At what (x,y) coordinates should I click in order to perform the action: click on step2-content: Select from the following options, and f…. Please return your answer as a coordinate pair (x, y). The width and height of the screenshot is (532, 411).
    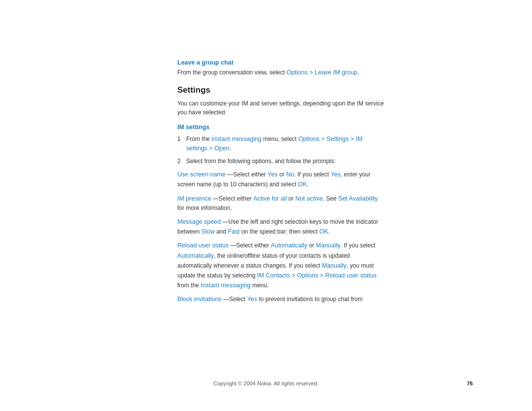
    Looking at the image, I should click on (261, 161).